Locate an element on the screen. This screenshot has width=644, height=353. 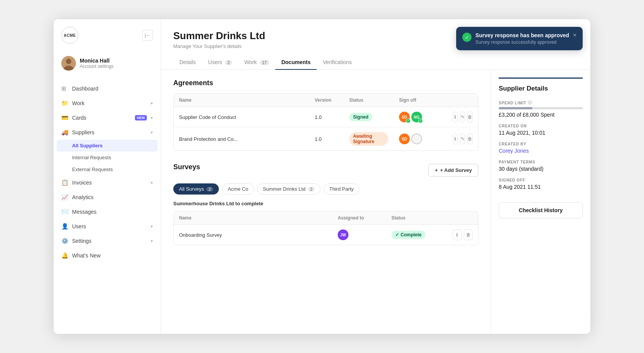
payment-terms-label: PAYMENT TERMS is located at coordinates (540, 162).